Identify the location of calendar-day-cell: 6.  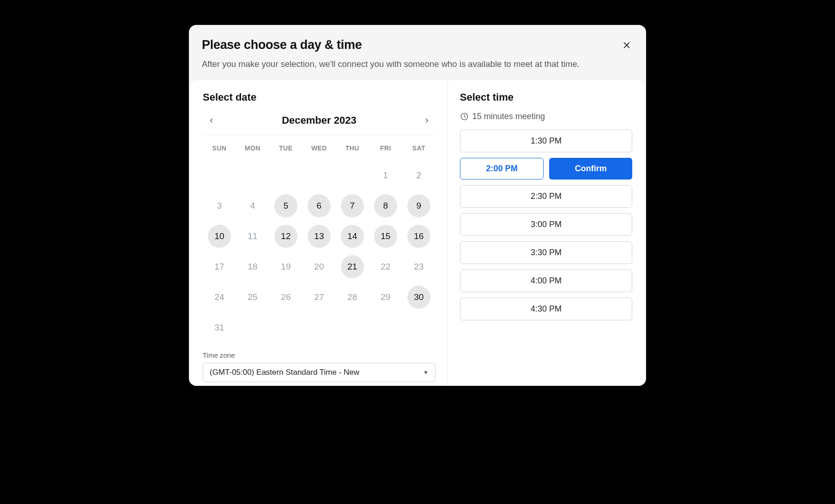
(319, 206).